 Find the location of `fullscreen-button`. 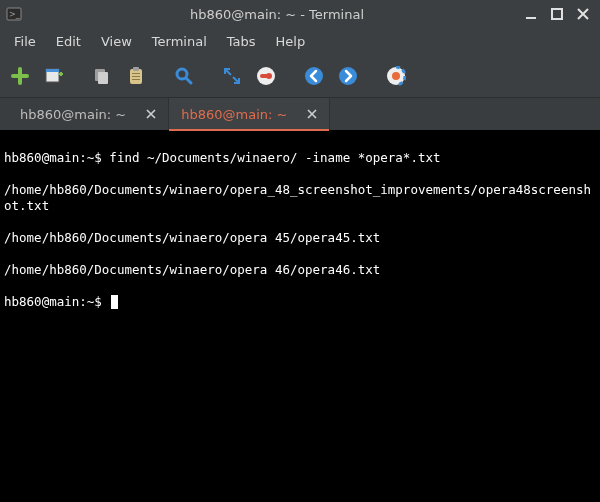

fullscreen-button is located at coordinates (232, 76).